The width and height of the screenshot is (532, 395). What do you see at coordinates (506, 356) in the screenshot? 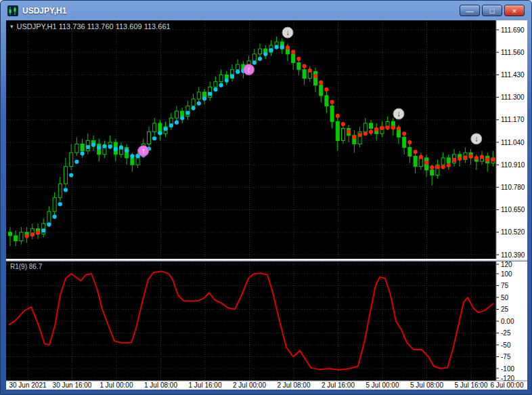
I see `indicator-tick-label: -75` at bounding box center [506, 356].